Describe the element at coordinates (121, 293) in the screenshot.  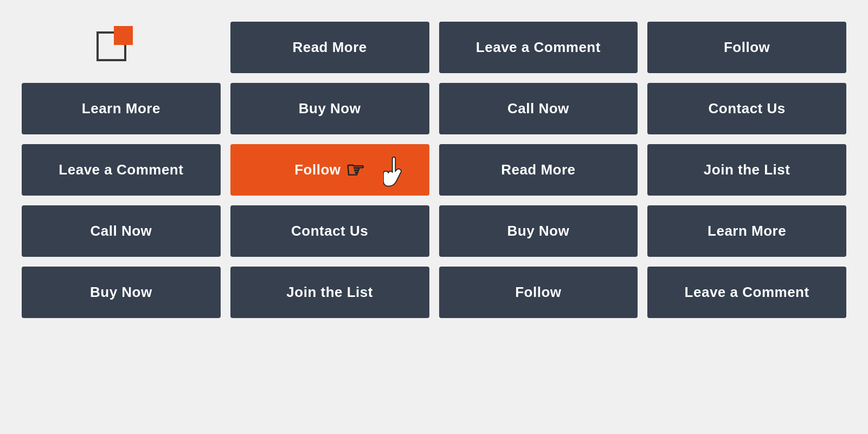
I see `buy-now-button-r5: Buy Now` at that location.